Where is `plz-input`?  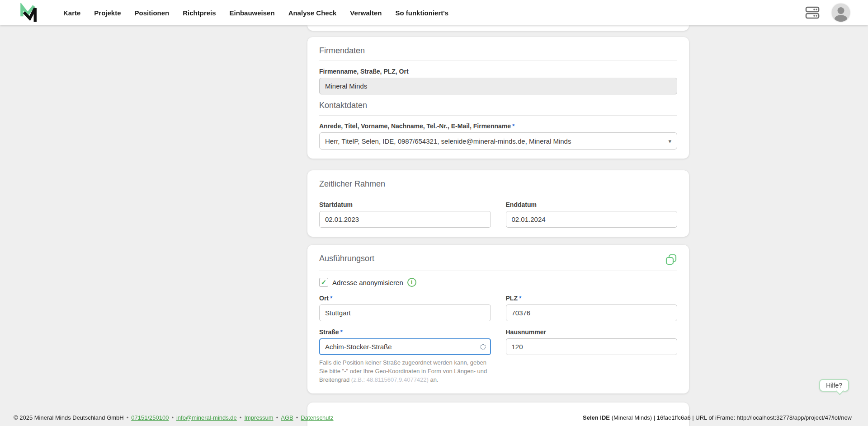
plz-input is located at coordinates (592, 313).